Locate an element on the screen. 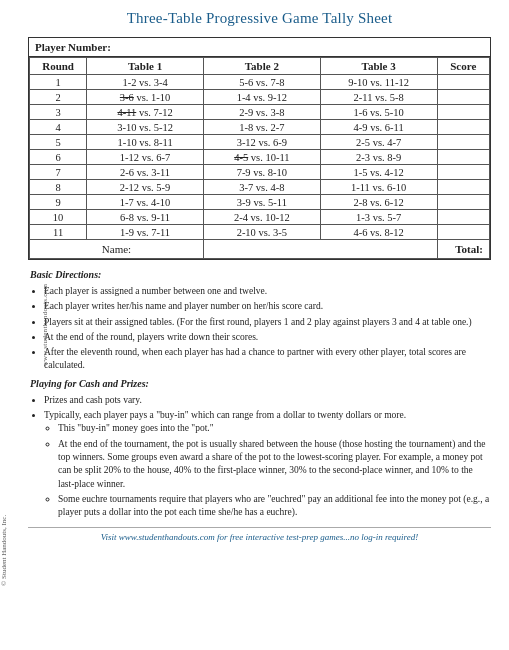 The width and height of the screenshot is (509, 650). table-row: 23-6 vs. 1-101-4 vs. 9-122-11 vs. 5-8 is located at coordinates (260, 98).